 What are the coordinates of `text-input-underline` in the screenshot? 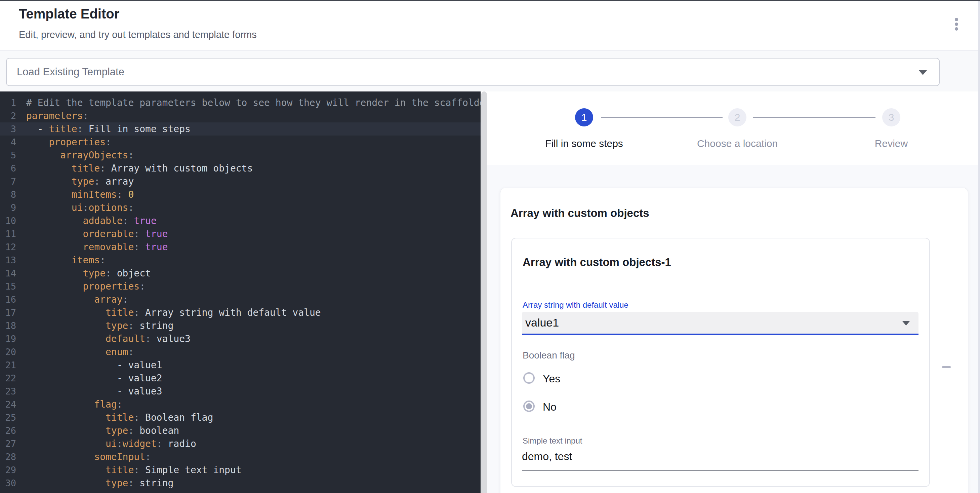 It's located at (720, 471).